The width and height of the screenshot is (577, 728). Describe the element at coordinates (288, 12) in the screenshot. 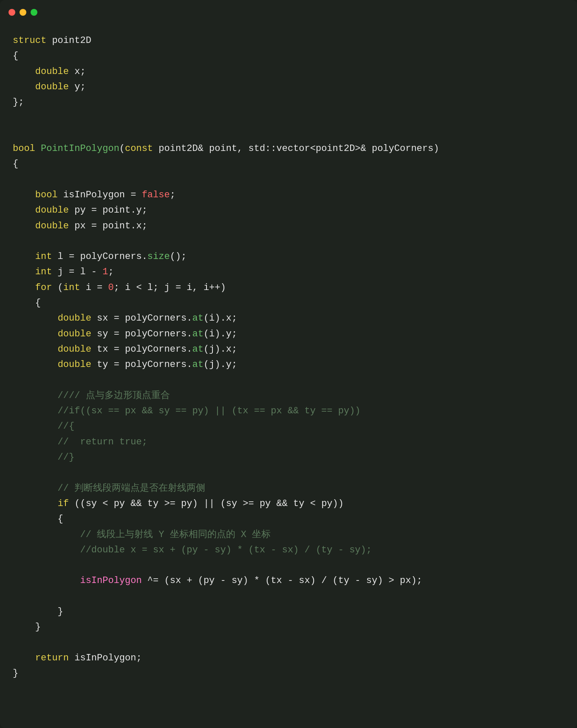

I see `titlebar` at that location.